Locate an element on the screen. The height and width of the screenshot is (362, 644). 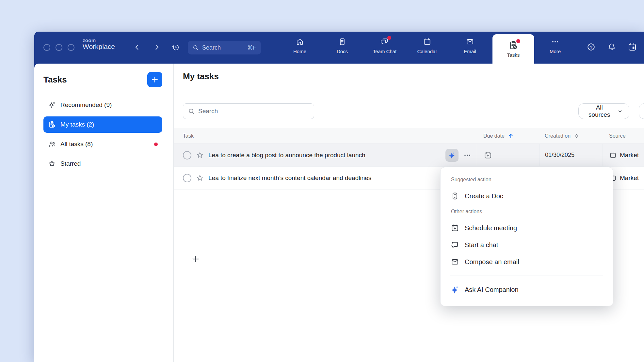
chevron-down-icon is located at coordinates (620, 111).